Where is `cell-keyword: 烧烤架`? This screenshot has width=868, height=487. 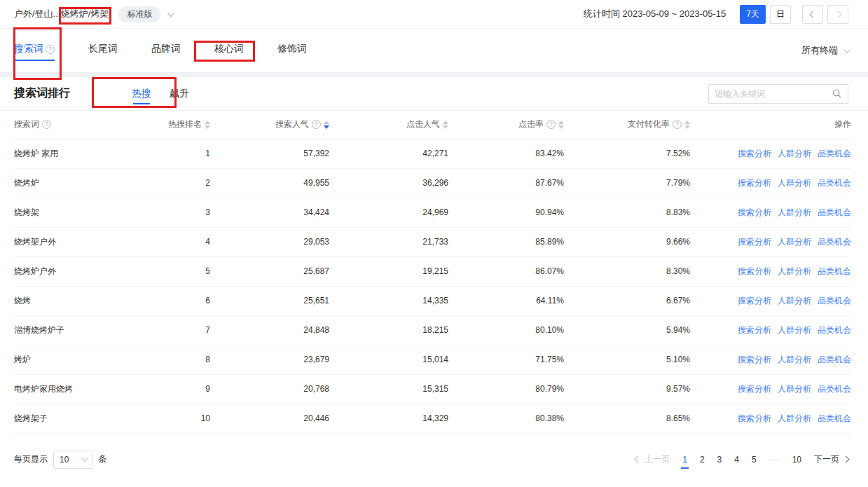
cell-keyword: 烧烤架 is located at coordinates (78, 212).